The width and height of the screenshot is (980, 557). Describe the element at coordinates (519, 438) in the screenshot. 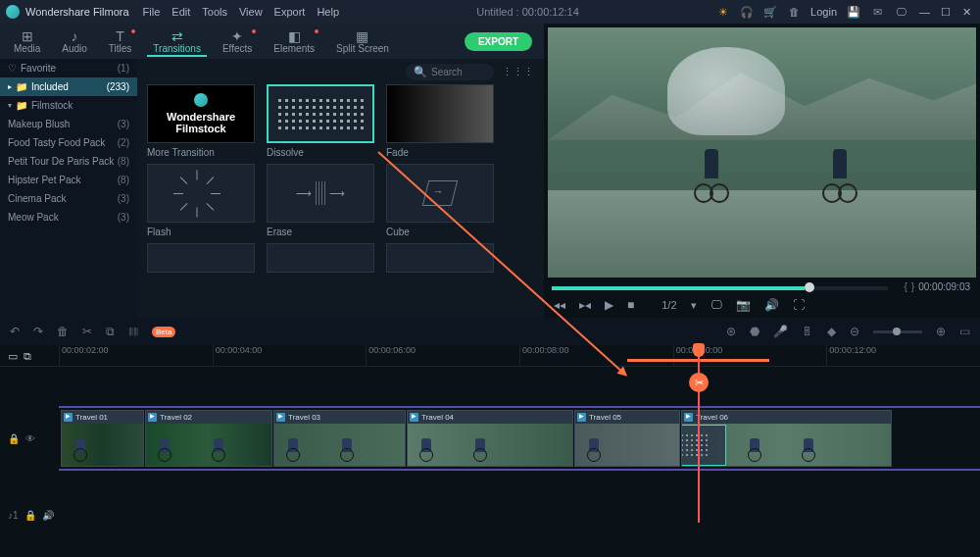

I see `video-track-body: Travel 01Travel 02Travel 03Travel 04Trav…` at that location.